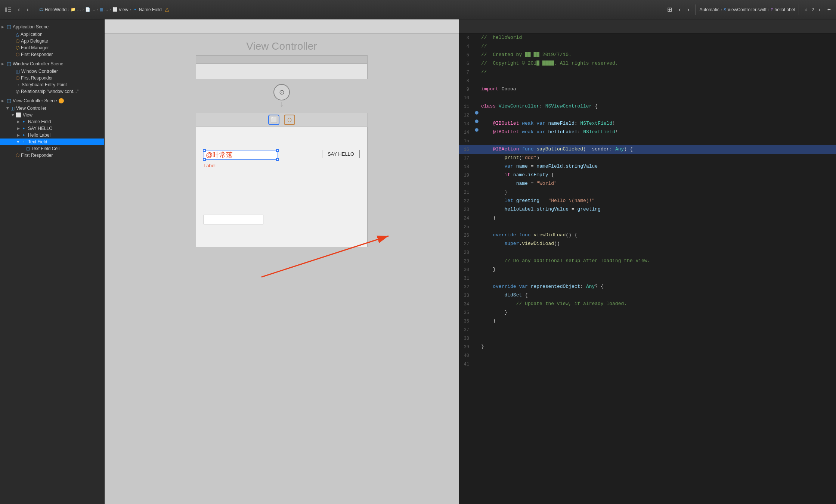 The width and height of the screenshot is (836, 504). Describe the element at coordinates (233, 220) in the screenshot. I see `hello-label-field` at that location.